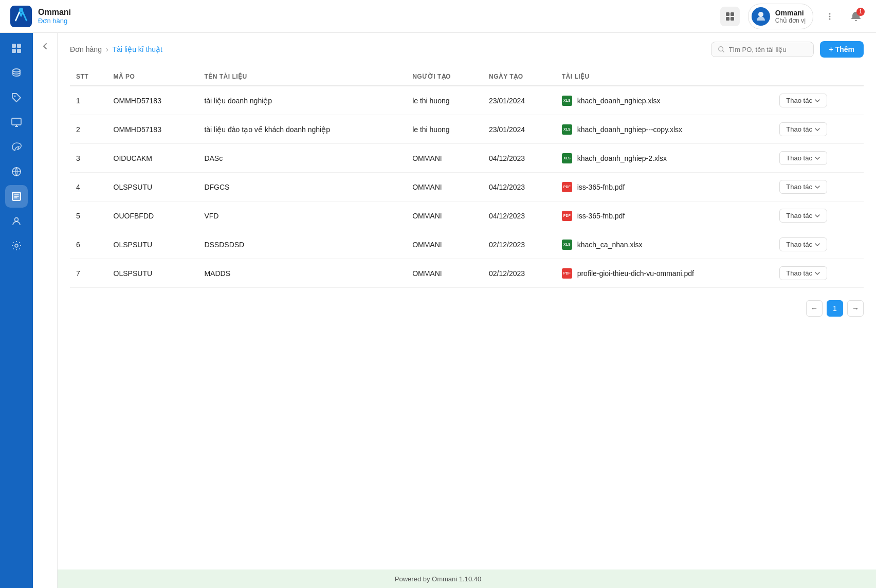 The height and width of the screenshot is (588, 876). I want to click on cell-tai-lieu: PDF profile-gioi-thieu-dich-vu-ommani.pd…, so click(665, 273).